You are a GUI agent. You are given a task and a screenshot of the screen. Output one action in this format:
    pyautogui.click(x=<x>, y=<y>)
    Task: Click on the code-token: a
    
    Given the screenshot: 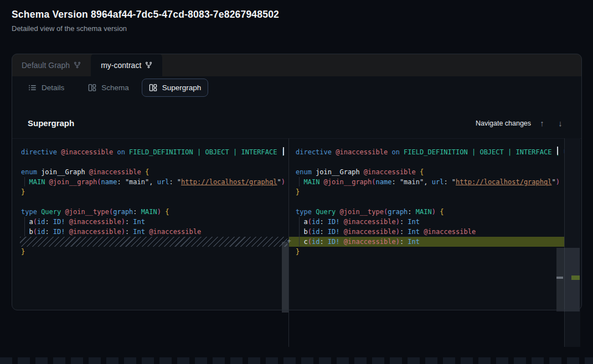 What is the action you would take?
    pyautogui.click(x=306, y=222)
    